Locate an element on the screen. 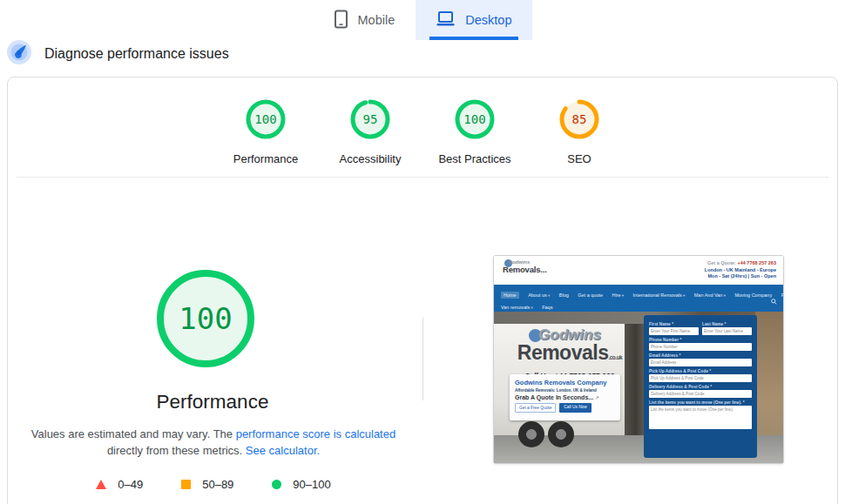  site-nav-item: Get a quote is located at coordinates (591, 295).